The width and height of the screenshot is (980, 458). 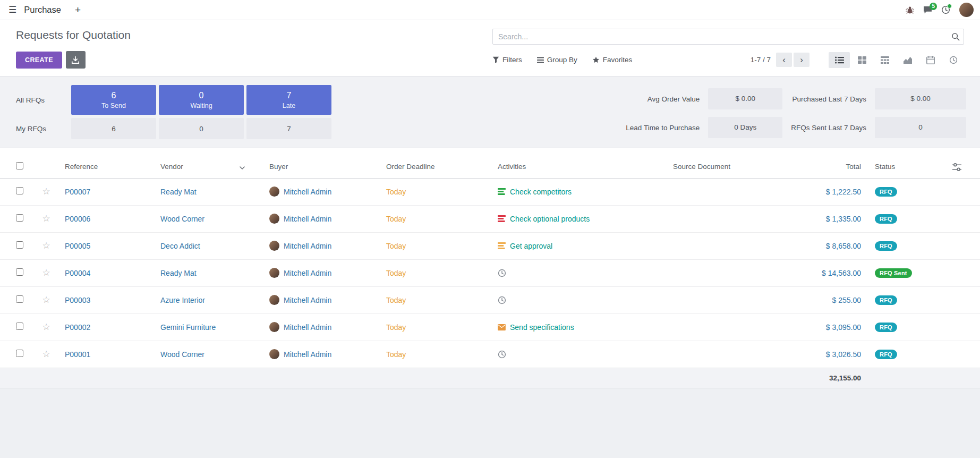 I want to click on purchase-kpis: Avg Order Value $ 0.00 Purchased Last 7 …, so click(x=796, y=113).